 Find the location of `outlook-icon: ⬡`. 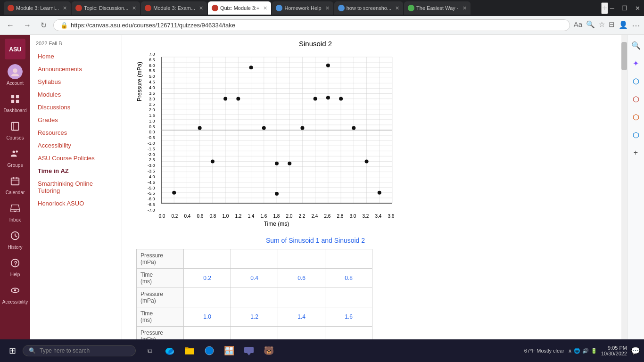

outlook-icon: ⬡ is located at coordinates (636, 135).